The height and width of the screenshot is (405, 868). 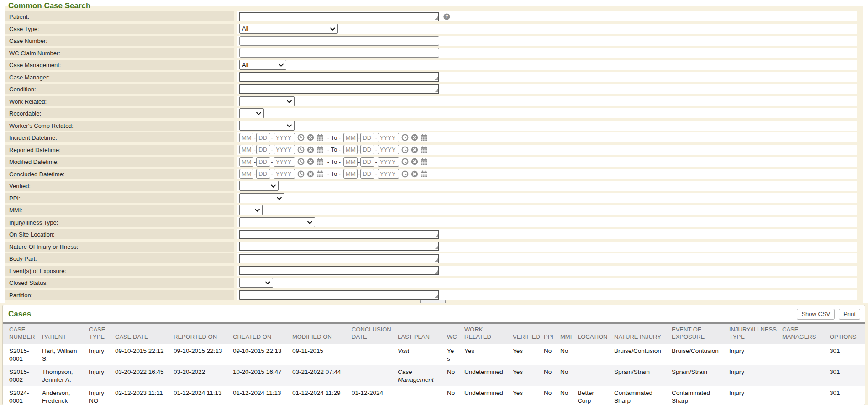 What do you see at coordinates (485, 334) in the screenshot?
I see `column-header-work-related: WORK RELATED` at bounding box center [485, 334].